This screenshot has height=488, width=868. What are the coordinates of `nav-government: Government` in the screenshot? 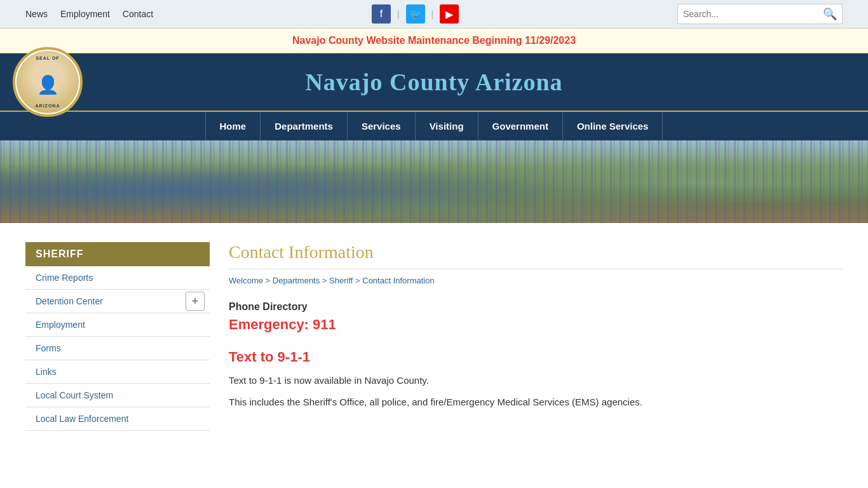 It's located at (521, 126).